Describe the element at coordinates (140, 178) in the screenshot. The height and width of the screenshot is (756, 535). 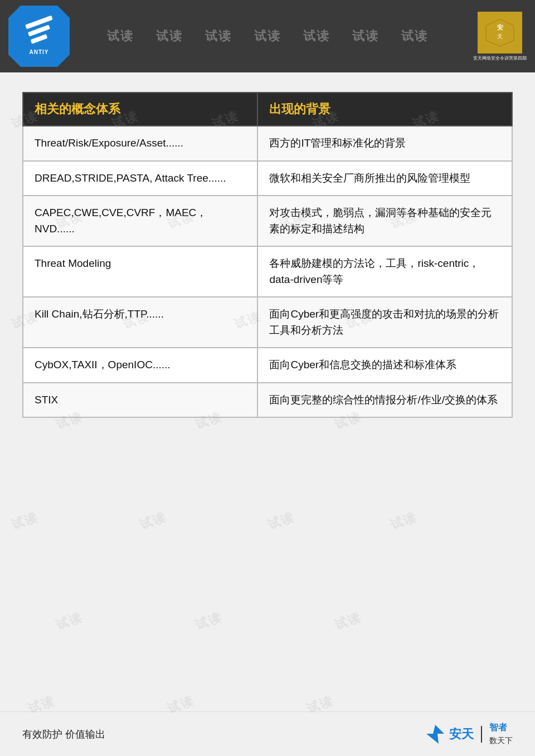
I see `cell-left-1: DREAD,STRIDE,PASTA, Attack Tree......` at that location.